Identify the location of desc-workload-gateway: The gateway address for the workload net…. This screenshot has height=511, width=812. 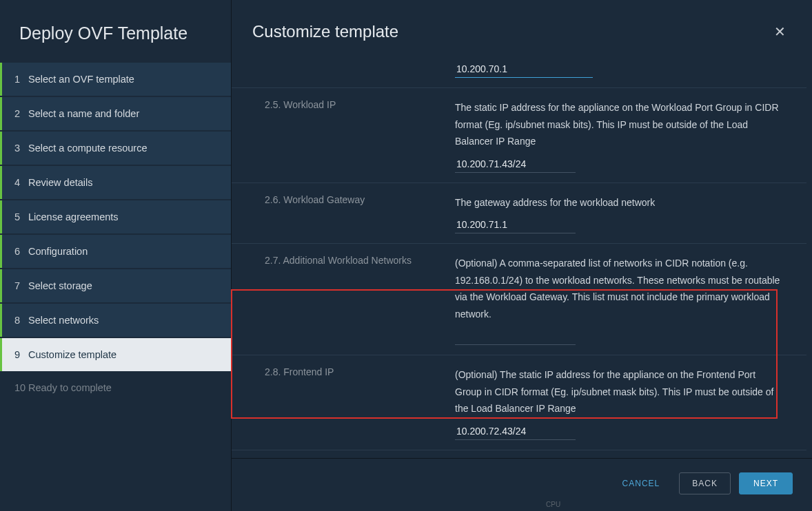
(620, 202).